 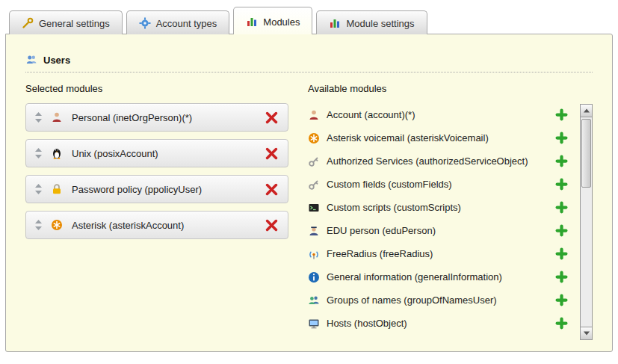 What do you see at coordinates (441, 230) in the screenshot?
I see `module-label: EDU person (eduPerson)` at bounding box center [441, 230].